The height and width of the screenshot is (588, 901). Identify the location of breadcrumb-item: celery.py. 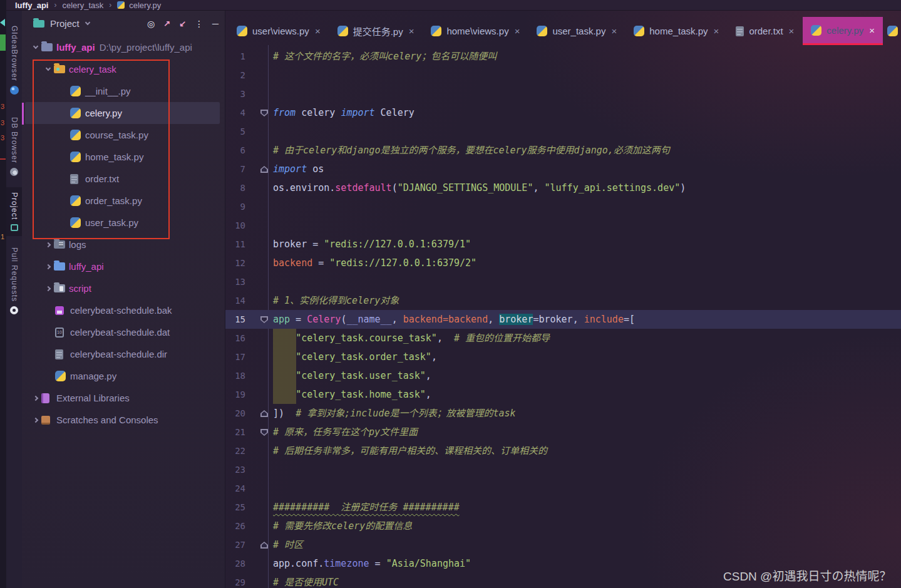
(145, 5).